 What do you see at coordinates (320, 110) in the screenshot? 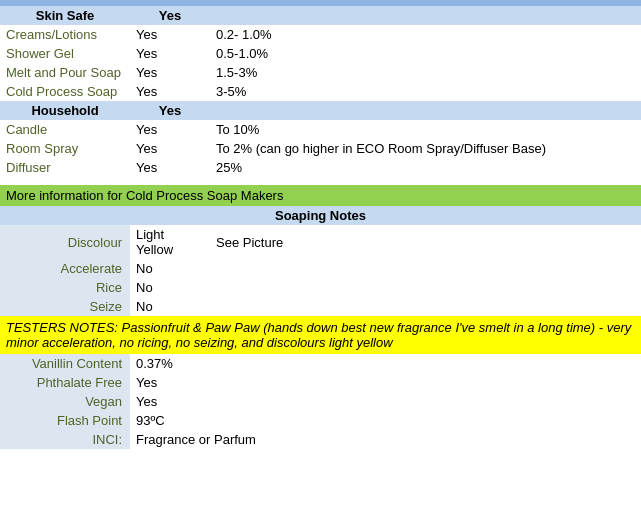
I see `subheader-row: Household Yes` at bounding box center [320, 110].